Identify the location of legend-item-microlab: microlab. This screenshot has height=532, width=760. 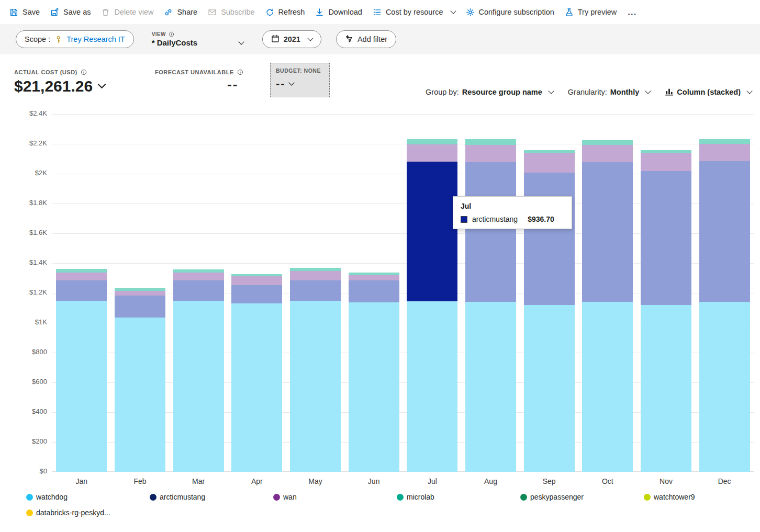
(459, 497).